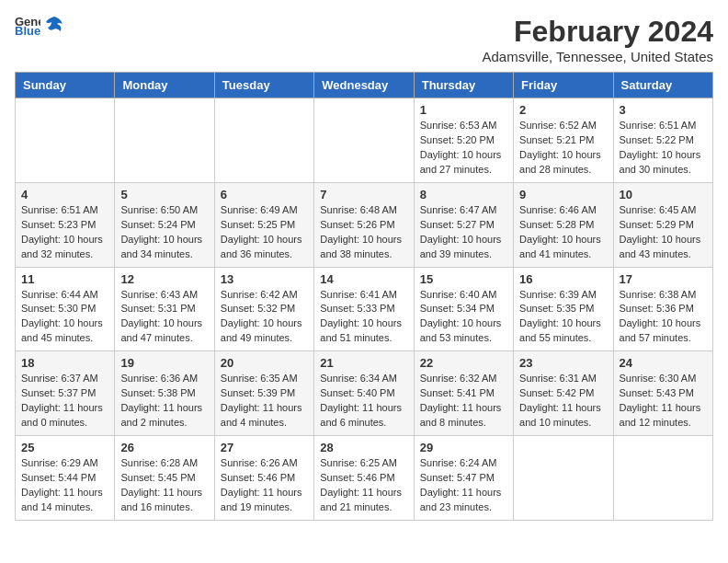 The image size is (728, 563). I want to click on calendar-day-cell: 5Sunrise: 6:50 AM Sunset: 5:24 PM Daylig…, so click(165, 224).